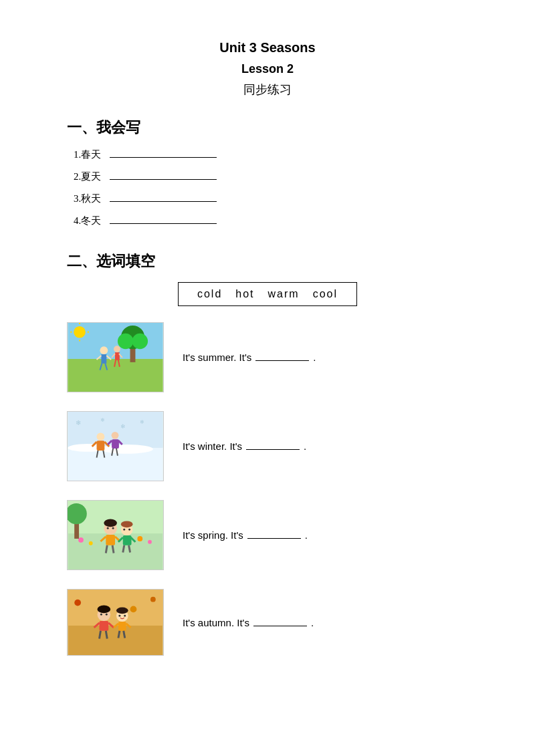 Image resolution: width=535 pixels, height=756 pixels. I want to click on fill-item-spring: It's spring. It's ., so click(268, 535).